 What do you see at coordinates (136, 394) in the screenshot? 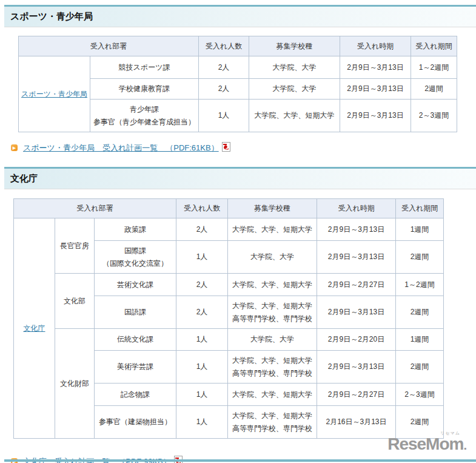
I see `dept-cell: 記念物課` at bounding box center [136, 394].